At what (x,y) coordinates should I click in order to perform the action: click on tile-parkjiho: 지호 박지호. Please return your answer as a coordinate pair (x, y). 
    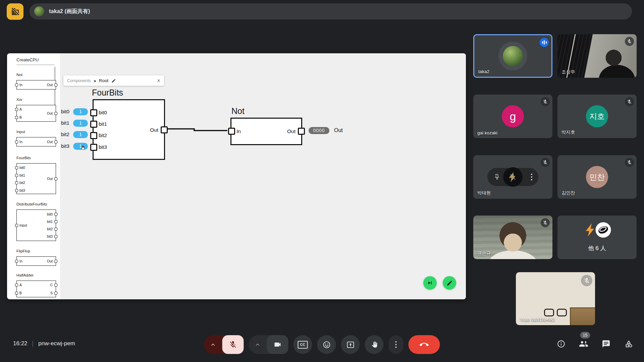
    Looking at the image, I should click on (597, 116).